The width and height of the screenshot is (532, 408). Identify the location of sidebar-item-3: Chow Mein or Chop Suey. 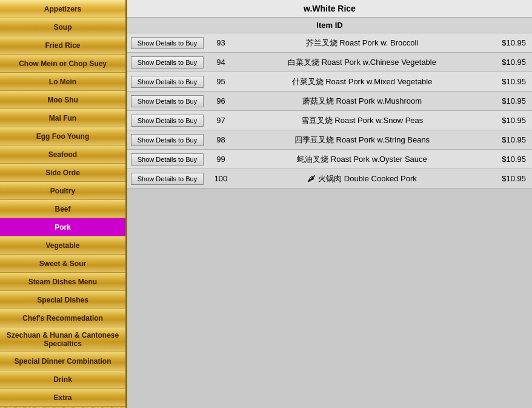
(63, 64).